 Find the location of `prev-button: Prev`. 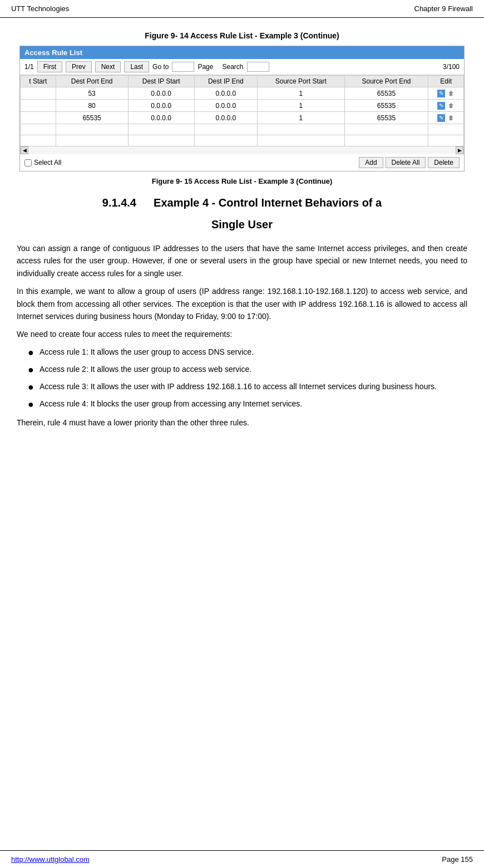

prev-button: Prev is located at coordinates (79, 67).